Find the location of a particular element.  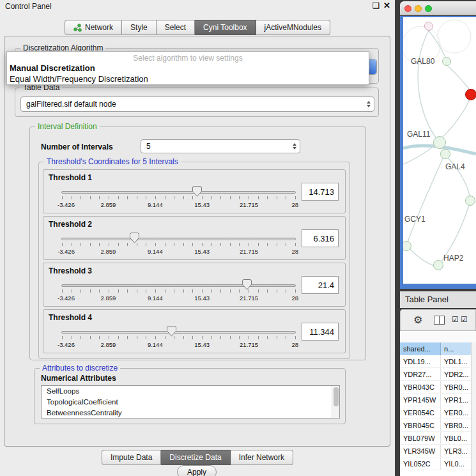

table-row: YBR043CYBR0... is located at coordinates (436, 387).